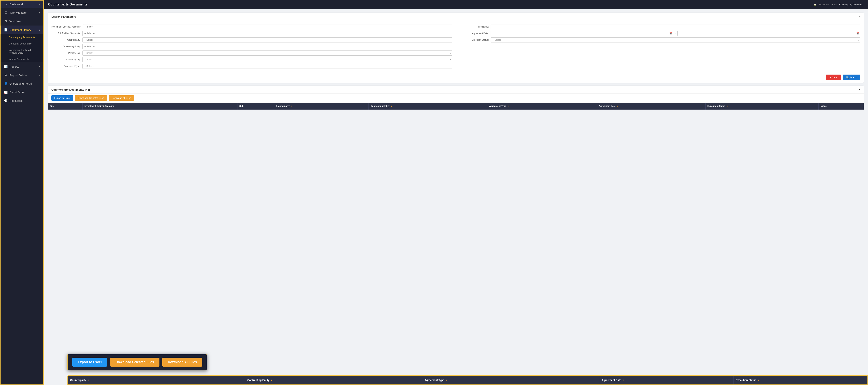 The image size is (868, 385). Describe the element at coordinates (78, 380) in the screenshot. I see `th-highlight-counterparty-label: Counterparty` at that location.